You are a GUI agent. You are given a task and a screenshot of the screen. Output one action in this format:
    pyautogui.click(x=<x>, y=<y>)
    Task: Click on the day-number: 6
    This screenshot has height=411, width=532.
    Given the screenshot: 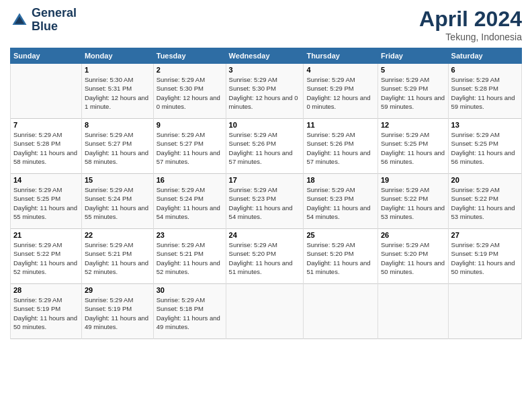 What is the action you would take?
    pyautogui.click(x=485, y=70)
    